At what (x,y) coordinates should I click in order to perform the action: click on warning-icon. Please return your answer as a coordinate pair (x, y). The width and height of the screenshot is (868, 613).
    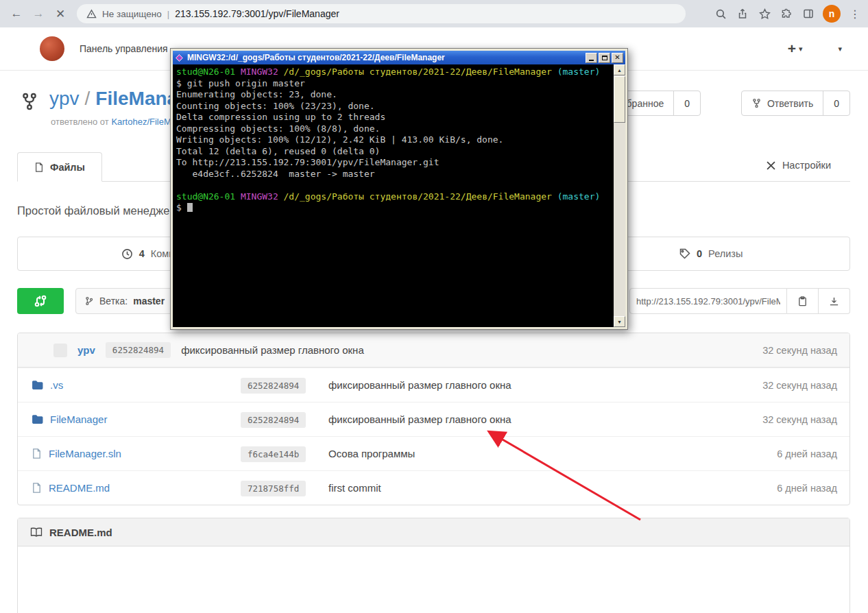
    Looking at the image, I should click on (92, 14).